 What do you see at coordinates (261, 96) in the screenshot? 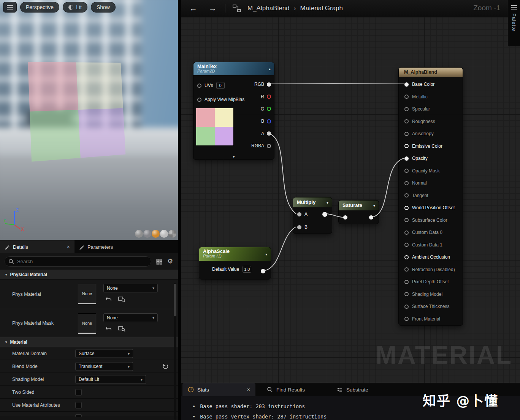
I see `output-pin-row: R` at bounding box center [261, 96].